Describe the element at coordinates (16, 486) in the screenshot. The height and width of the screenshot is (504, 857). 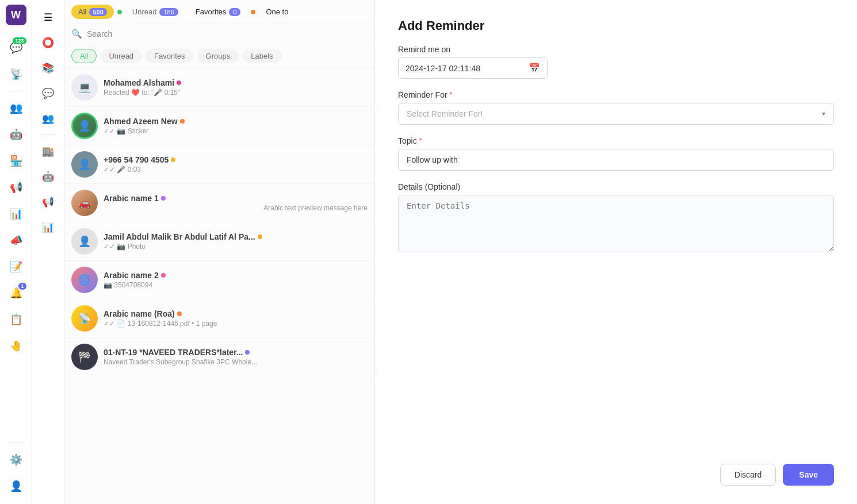
I see `sidebar-item-profile: 👤` at that location.